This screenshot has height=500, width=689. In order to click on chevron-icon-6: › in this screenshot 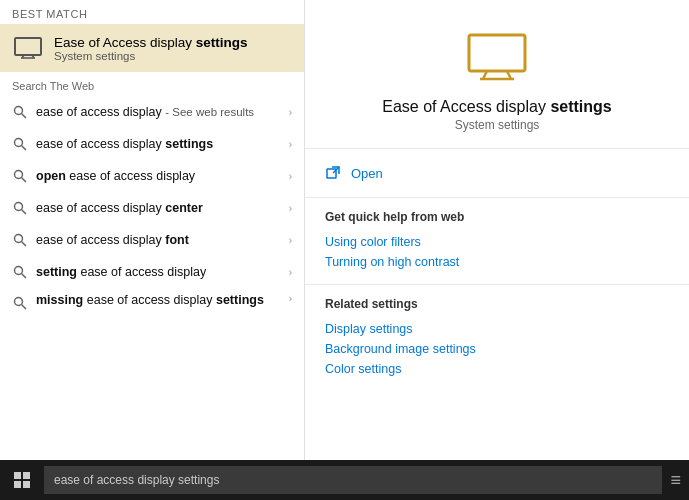, I will do `click(290, 272)`.